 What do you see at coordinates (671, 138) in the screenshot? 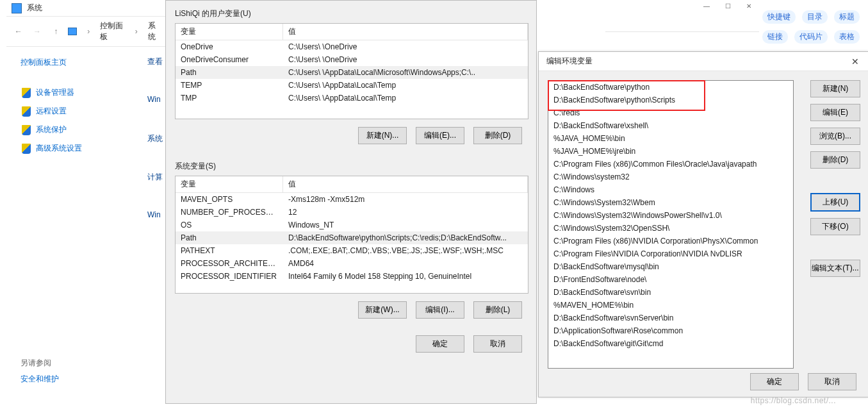
I see `path-item: %JAVA_HOME%\bin` at bounding box center [671, 138].